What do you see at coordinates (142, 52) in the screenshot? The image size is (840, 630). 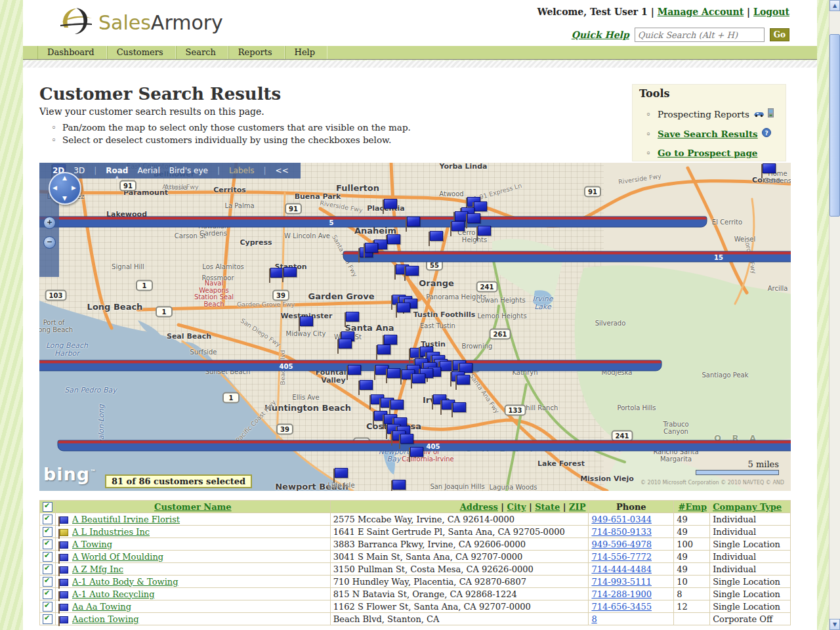 I see `nav-tab-customers: Customers` at bounding box center [142, 52].